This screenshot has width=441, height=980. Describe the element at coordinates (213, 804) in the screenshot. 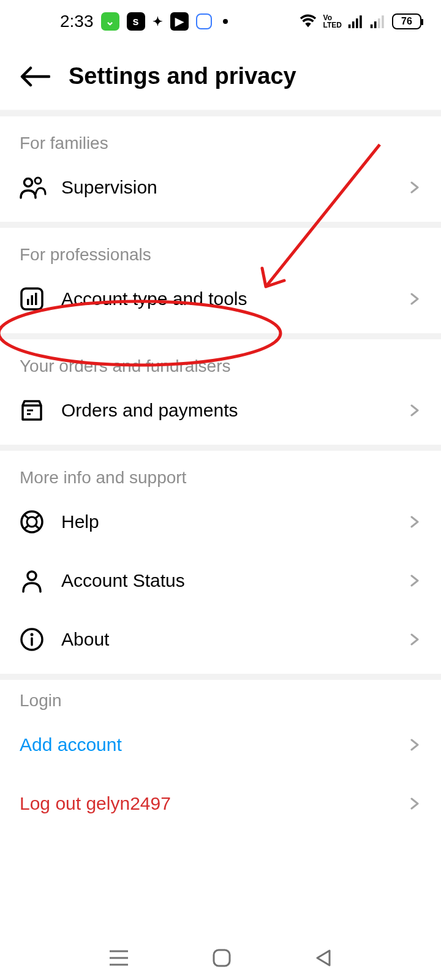

I see `menu-label: Log out gelyn2497` at that location.